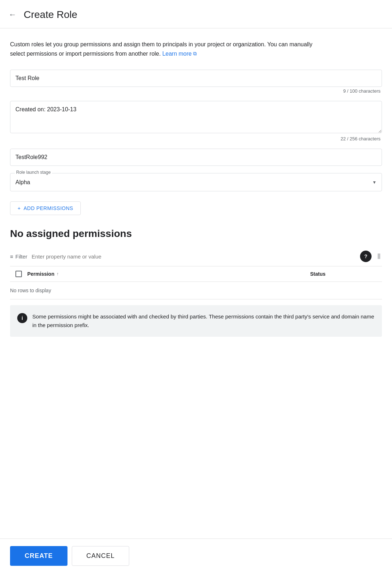  Describe the element at coordinates (196, 157) in the screenshot. I see `role-id-field-wrapper` at that location.